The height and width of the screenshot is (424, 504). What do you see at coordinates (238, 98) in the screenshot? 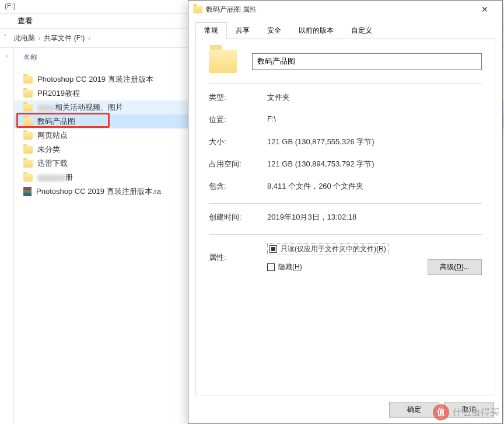
I see `label-type: 类型:` at bounding box center [238, 98].